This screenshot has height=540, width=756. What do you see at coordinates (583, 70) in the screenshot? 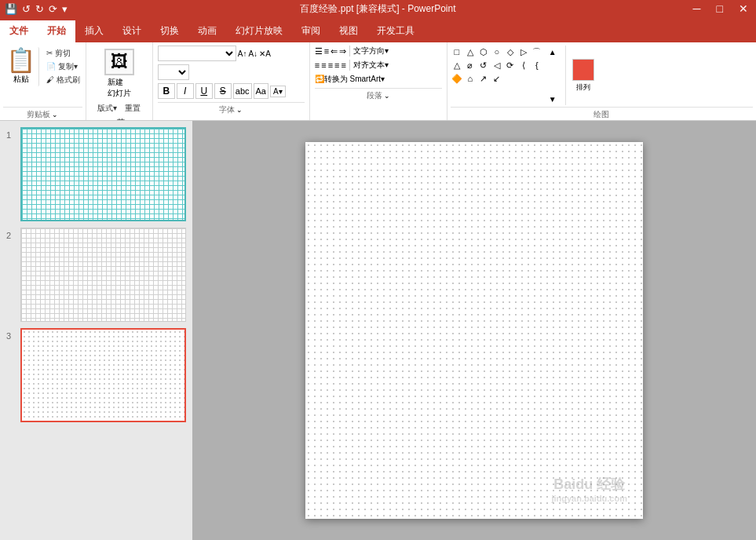
I see `shape-fill-color` at bounding box center [583, 70].